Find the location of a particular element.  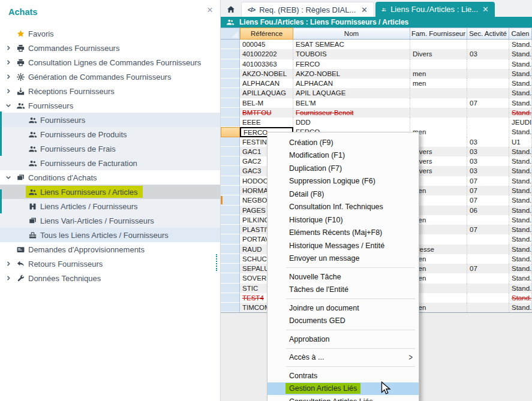

menu-item-historique-f10: Historique (F10) is located at coordinates (343, 220).